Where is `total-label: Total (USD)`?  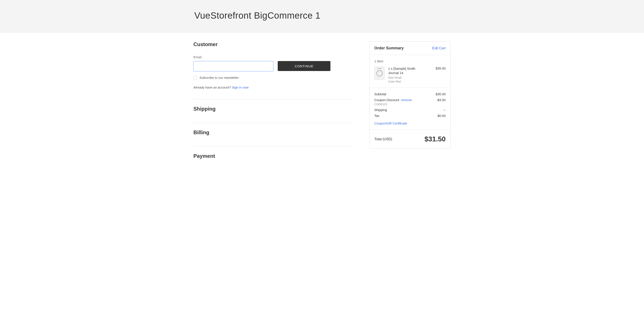
total-label: Total (USD) is located at coordinates (383, 139).